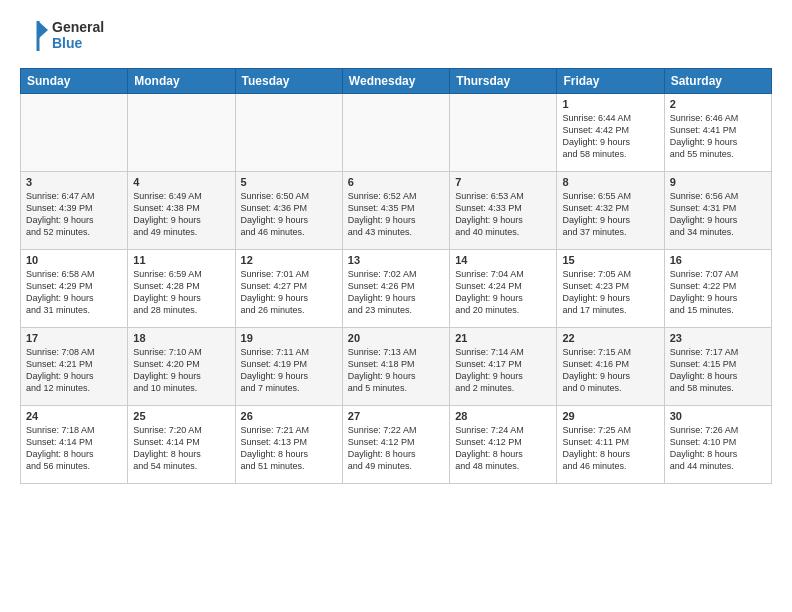 The height and width of the screenshot is (612, 792). What do you see at coordinates (396, 292) in the screenshot?
I see `day-info: Sunrise: 7:02 AM Sunset: 4:26 PM Dayligh…` at bounding box center [396, 292].